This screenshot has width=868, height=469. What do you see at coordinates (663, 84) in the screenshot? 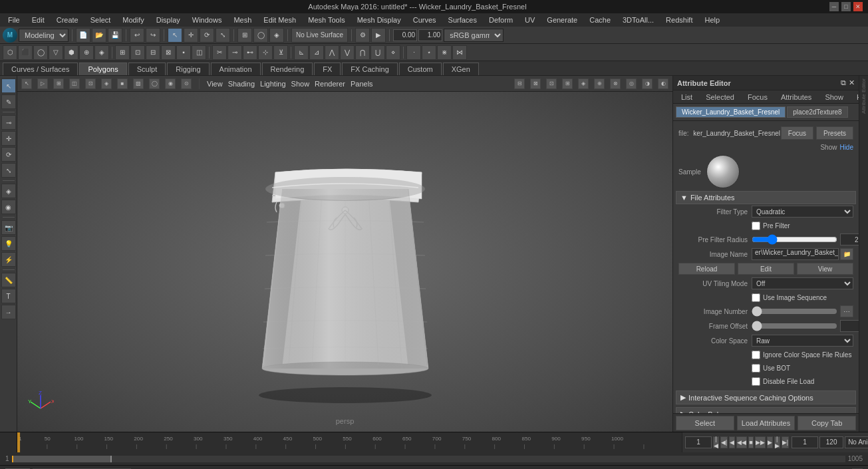
I see `vp-icon-right10: ◐` at bounding box center [663, 84].